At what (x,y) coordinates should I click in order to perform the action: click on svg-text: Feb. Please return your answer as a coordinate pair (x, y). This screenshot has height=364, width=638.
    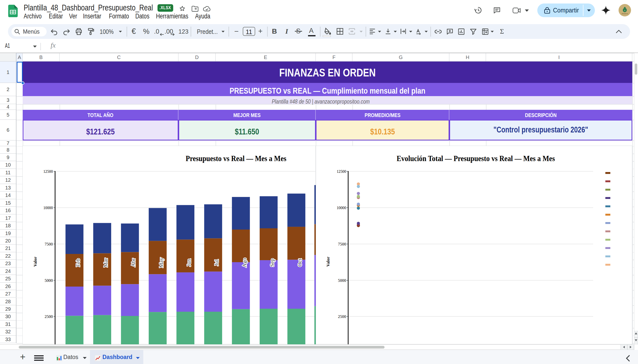
    Looking at the image, I should click on (78, 263).